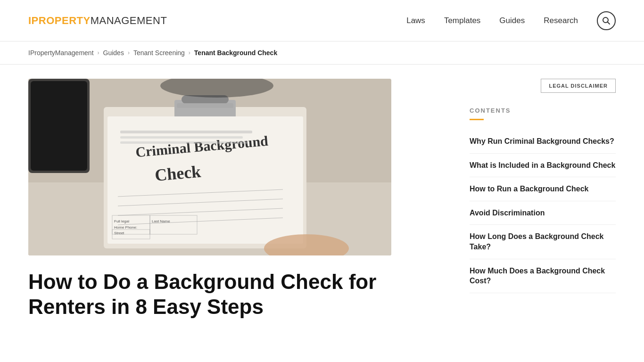  I want to click on search-icon, so click(606, 21).